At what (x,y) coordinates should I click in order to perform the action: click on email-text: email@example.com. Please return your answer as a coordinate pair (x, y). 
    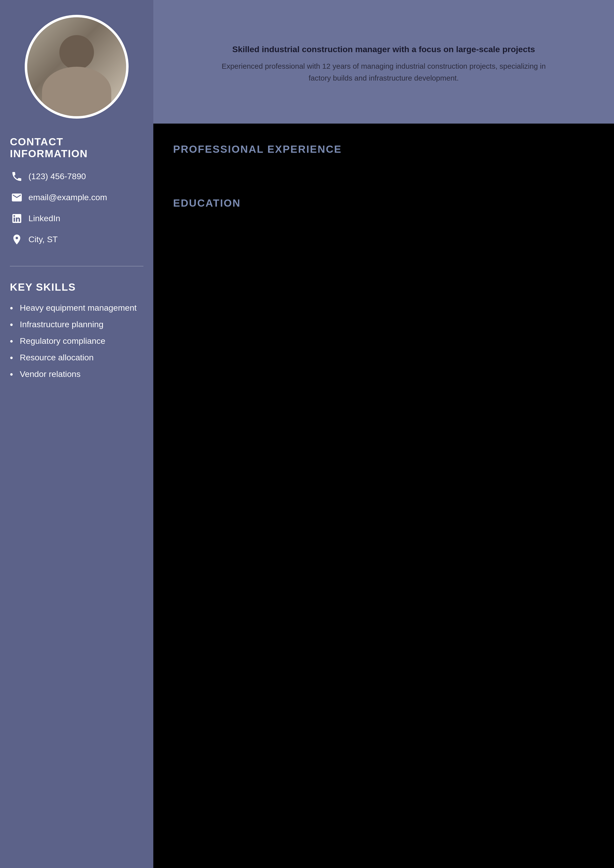
    Looking at the image, I should click on (68, 197).